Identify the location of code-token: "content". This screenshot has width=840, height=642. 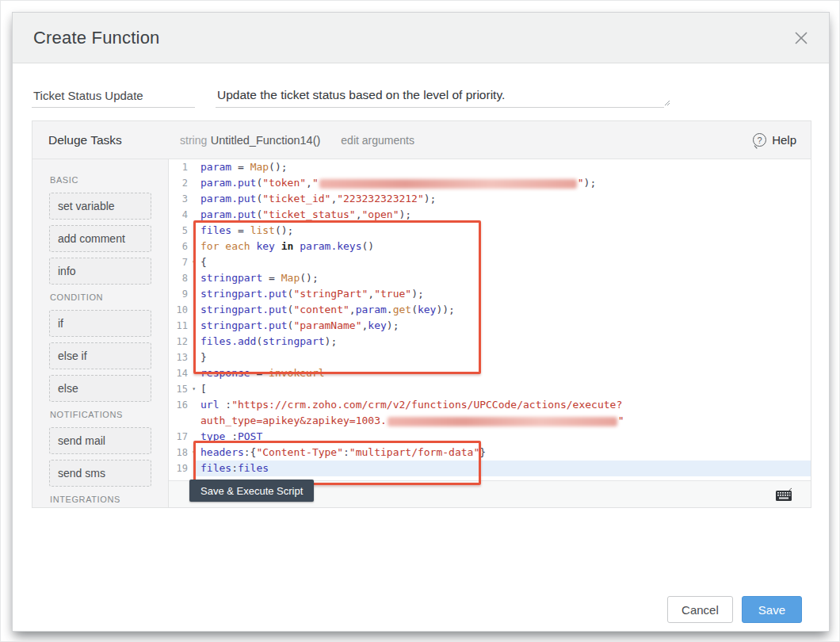
(321, 309).